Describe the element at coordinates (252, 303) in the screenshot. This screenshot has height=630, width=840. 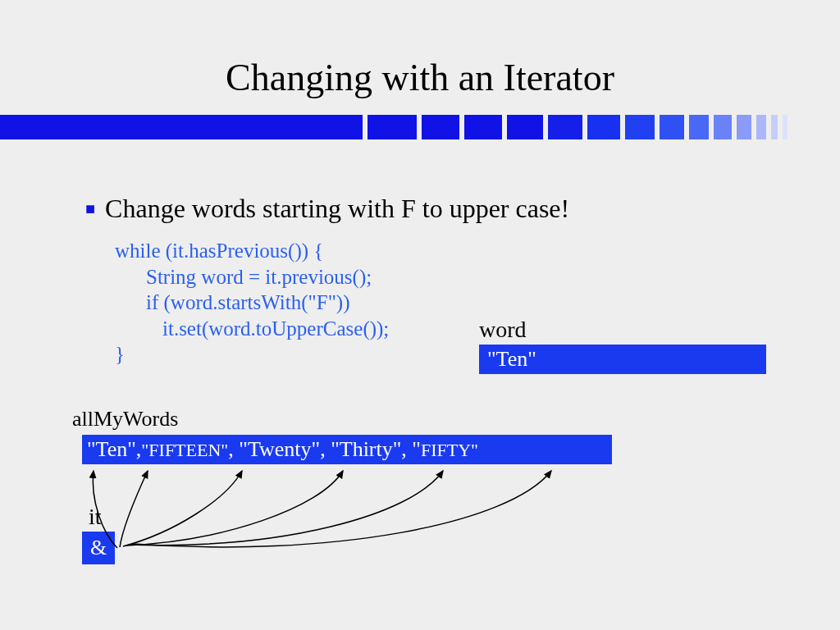
I see `code-block: while (it.hasPrevious()) { String word =…` at that location.